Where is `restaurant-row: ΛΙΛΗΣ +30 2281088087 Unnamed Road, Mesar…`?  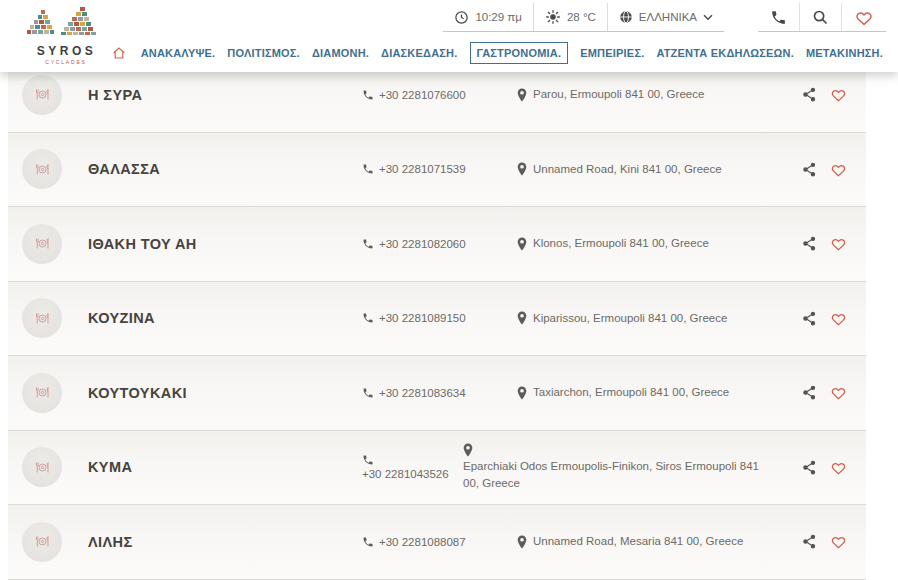 restaurant-row: ΛΙΛΗΣ +30 2281088087 Unnamed Road, Mesar… is located at coordinates (437, 542).